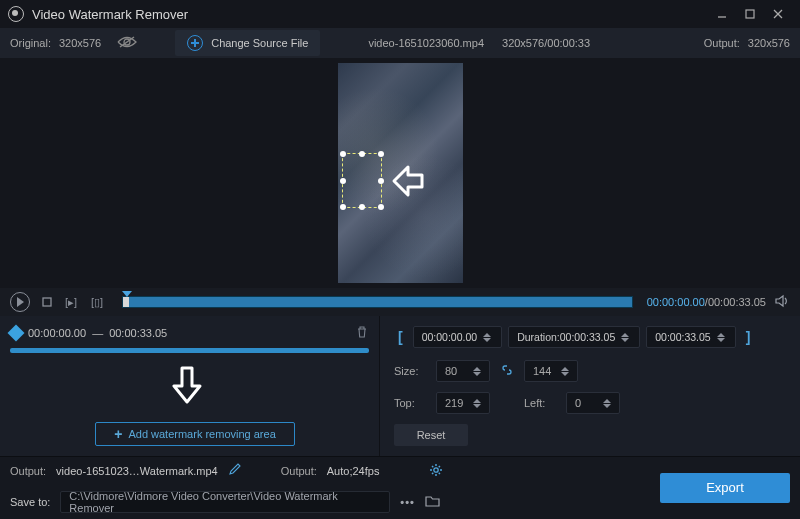  What do you see at coordinates (400, 173) in the screenshot?
I see `video-frame` at bounding box center [400, 173].